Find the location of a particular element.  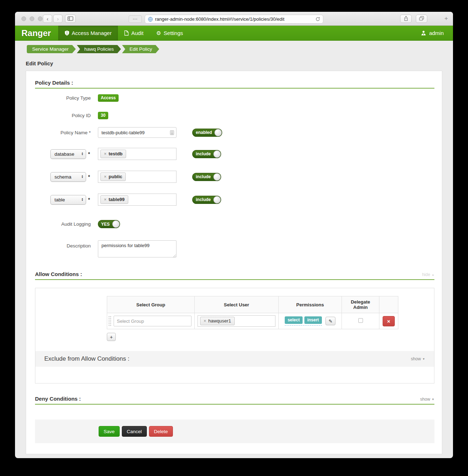

audit-logging-label: Audit Logging is located at coordinates (66, 224).